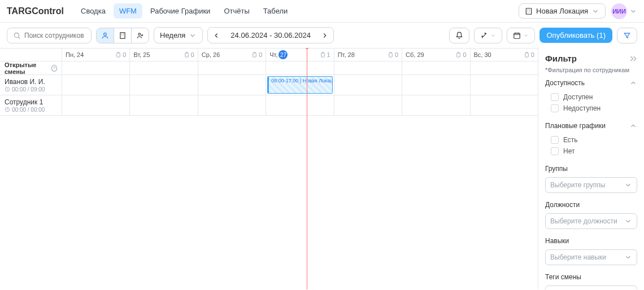 The height and width of the screenshot is (290, 644). What do you see at coordinates (216, 36) in the screenshot?
I see `chevron-left-icon` at bounding box center [216, 36].